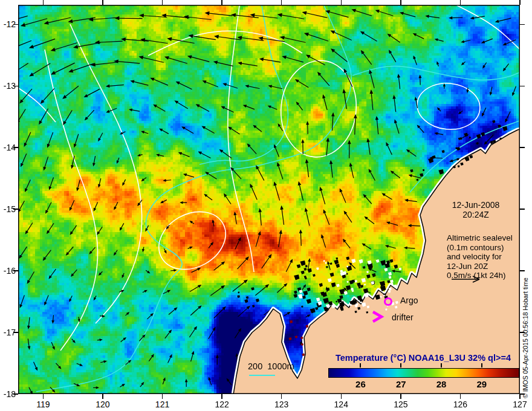 The width and height of the screenshot is (532, 411). What do you see at coordinates (8, 86) in the screenshot?
I see `lat-tick-label: -13` at bounding box center [8, 86].